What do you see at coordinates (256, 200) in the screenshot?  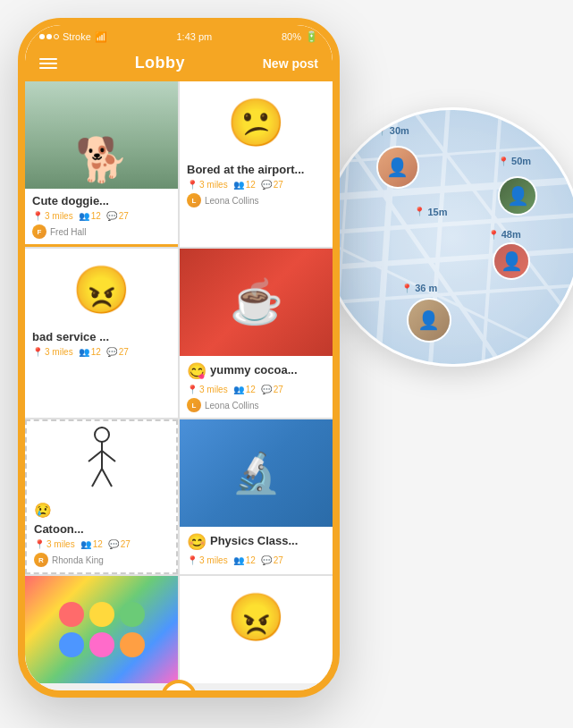 I see `card-bored-author: L Leona Collins` at bounding box center [256, 200].